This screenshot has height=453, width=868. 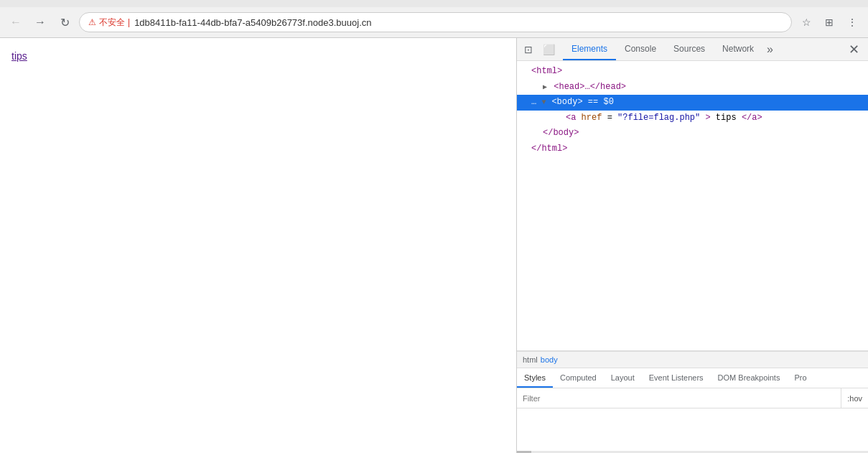 What do you see at coordinates (679, 398) in the screenshot?
I see `filter-input` at bounding box center [679, 398].